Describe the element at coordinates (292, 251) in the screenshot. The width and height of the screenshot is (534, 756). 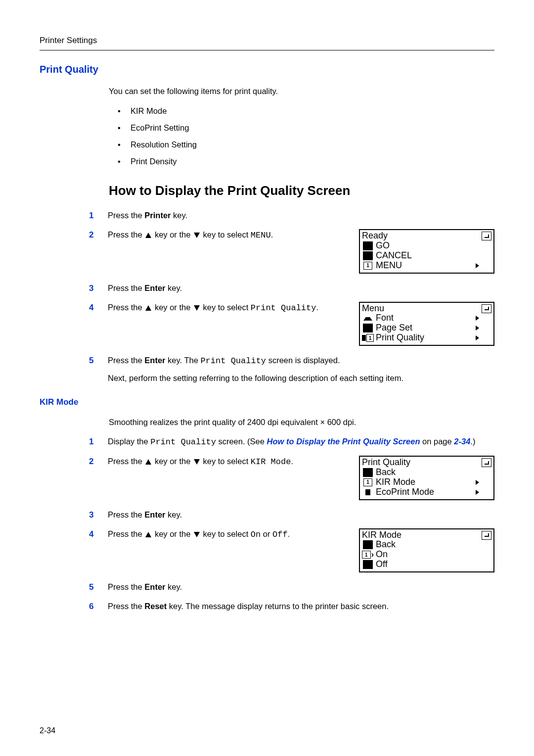
I see `step-a2-row: 2 Press the key or the key to select MEN…` at that location.